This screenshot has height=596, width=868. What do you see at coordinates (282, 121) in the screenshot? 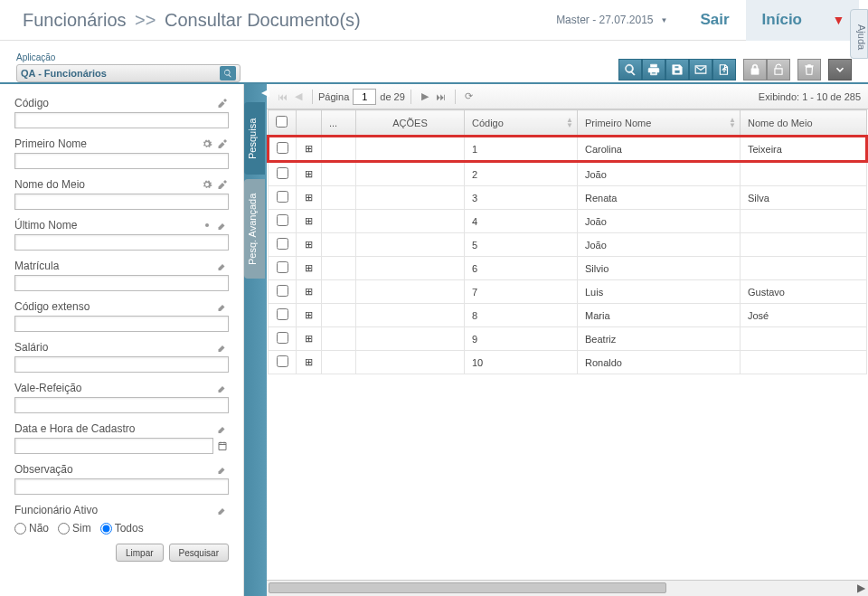
I see `select-all-checkbox` at bounding box center [282, 121].